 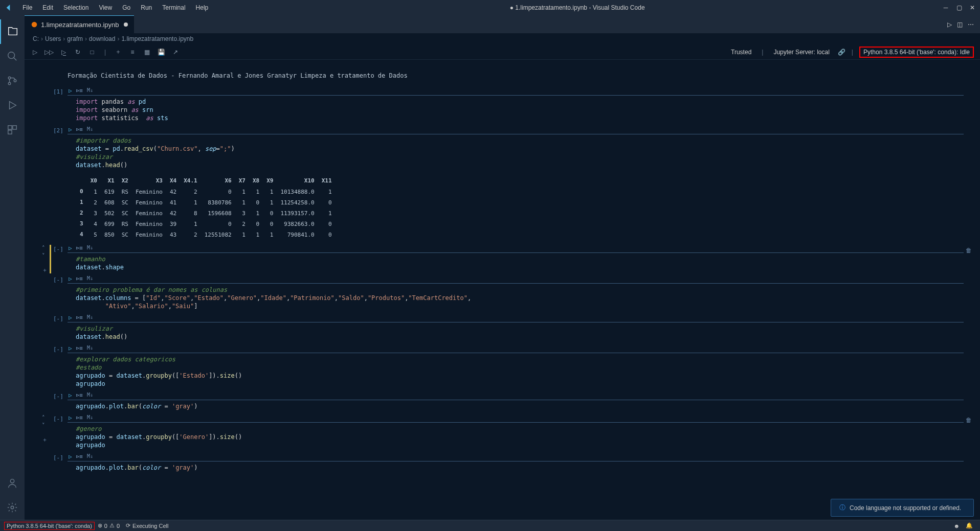 I want to click on breadcrumbs: C: › Users › grafm › download › 1.limpez…, so click(x=502, y=39).